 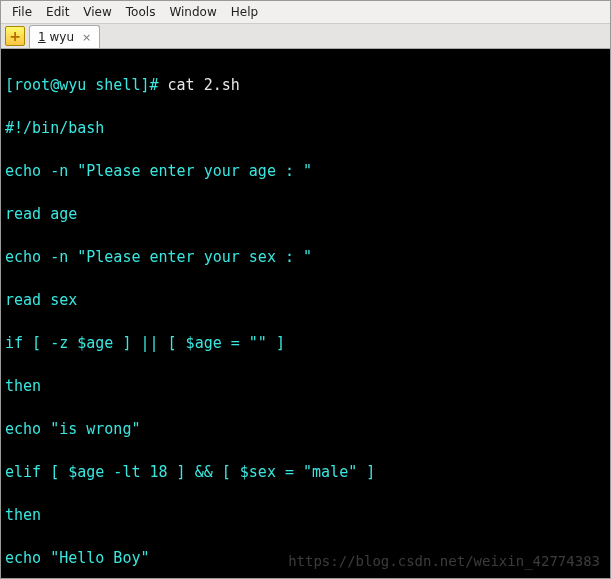 What do you see at coordinates (306, 258) in the screenshot?
I see `script-line: echo -n "Please enter your sex : "` at bounding box center [306, 258].